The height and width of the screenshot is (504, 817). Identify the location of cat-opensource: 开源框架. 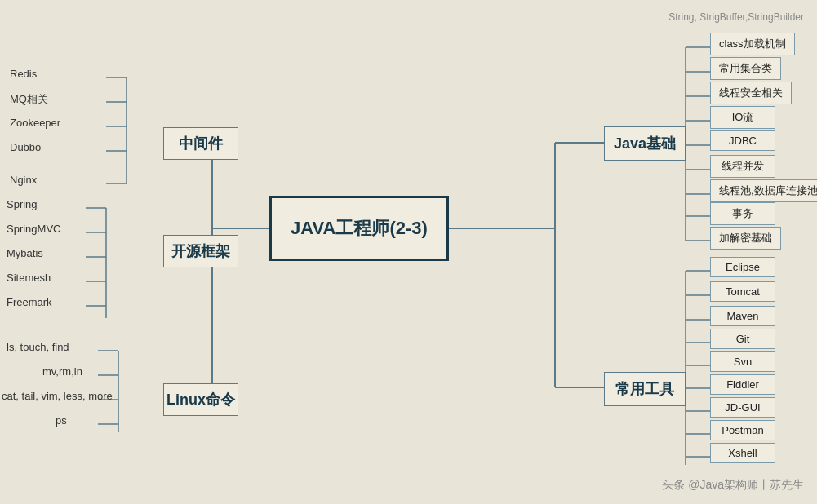
(201, 251).